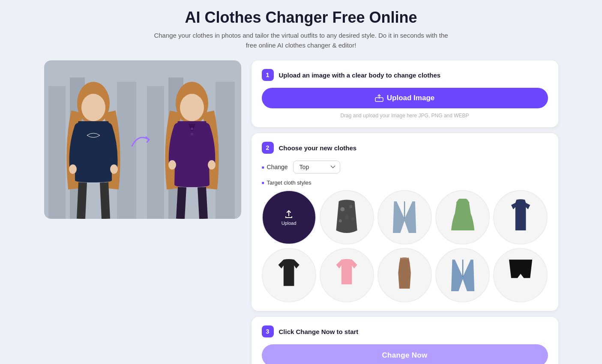  I want to click on step3-badge: 3, so click(268, 331).